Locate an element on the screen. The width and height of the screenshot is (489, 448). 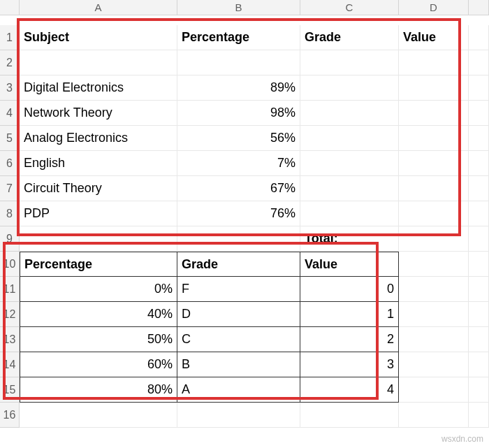
cell-d7 is located at coordinates (434, 189).